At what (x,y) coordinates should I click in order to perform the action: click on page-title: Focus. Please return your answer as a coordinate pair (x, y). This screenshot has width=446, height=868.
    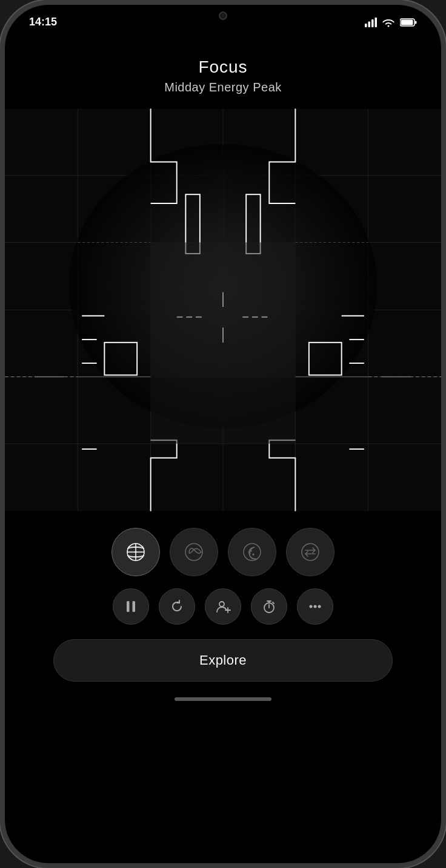
    Looking at the image, I should click on (223, 67).